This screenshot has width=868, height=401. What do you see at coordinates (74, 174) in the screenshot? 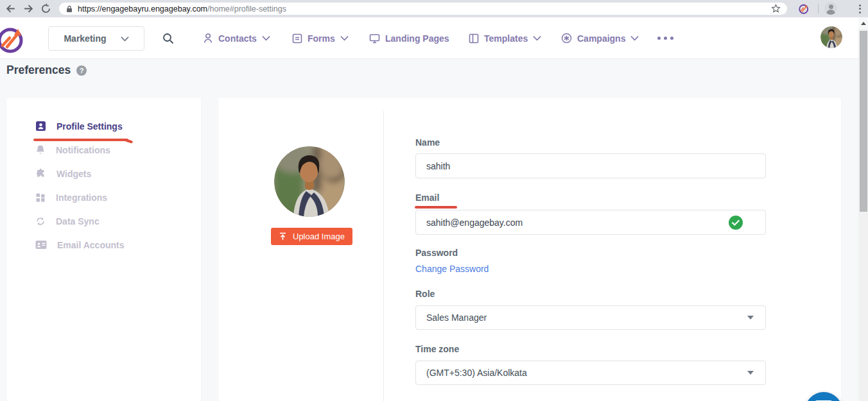
I see `sidebar-item-label: Widgets` at bounding box center [74, 174].